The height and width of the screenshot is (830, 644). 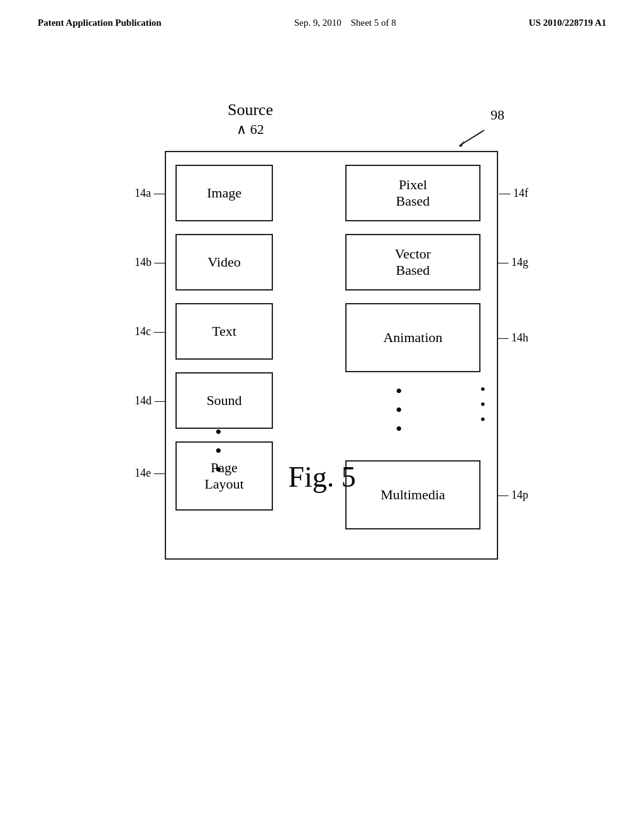 What do you see at coordinates (483, 404) in the screenshot?
I see `dots-far-right: •••` at bounding box center [483, 404].